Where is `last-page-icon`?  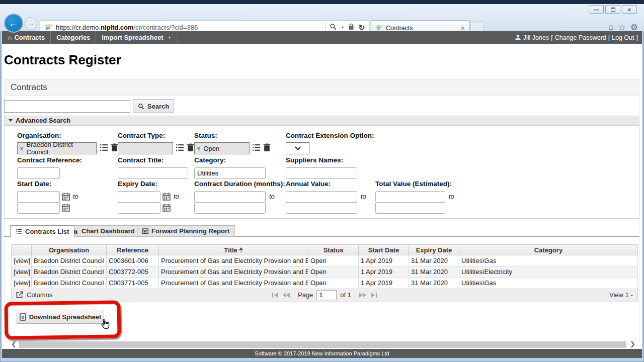 last-page-icon is located at coordinates (374, 295).